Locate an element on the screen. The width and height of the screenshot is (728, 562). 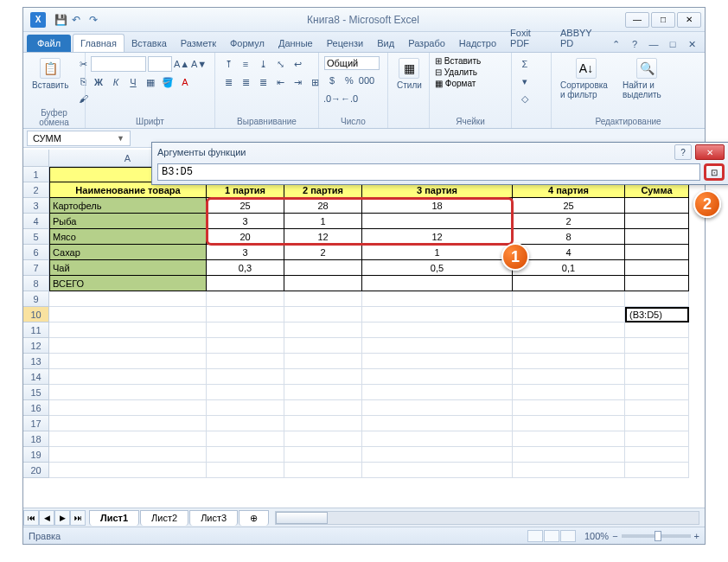
font-size-select is located at coordinates (160, 64).